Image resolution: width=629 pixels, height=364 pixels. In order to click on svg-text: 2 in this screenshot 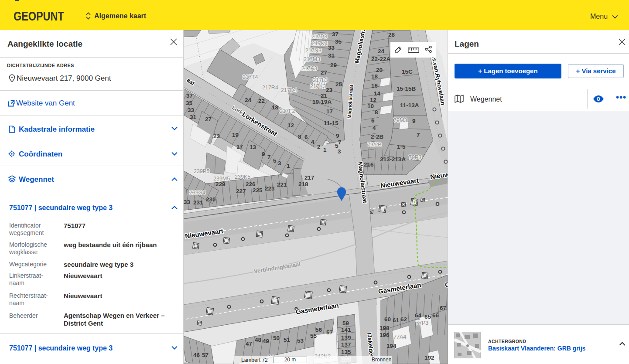, I will do `click(319, 146)`.